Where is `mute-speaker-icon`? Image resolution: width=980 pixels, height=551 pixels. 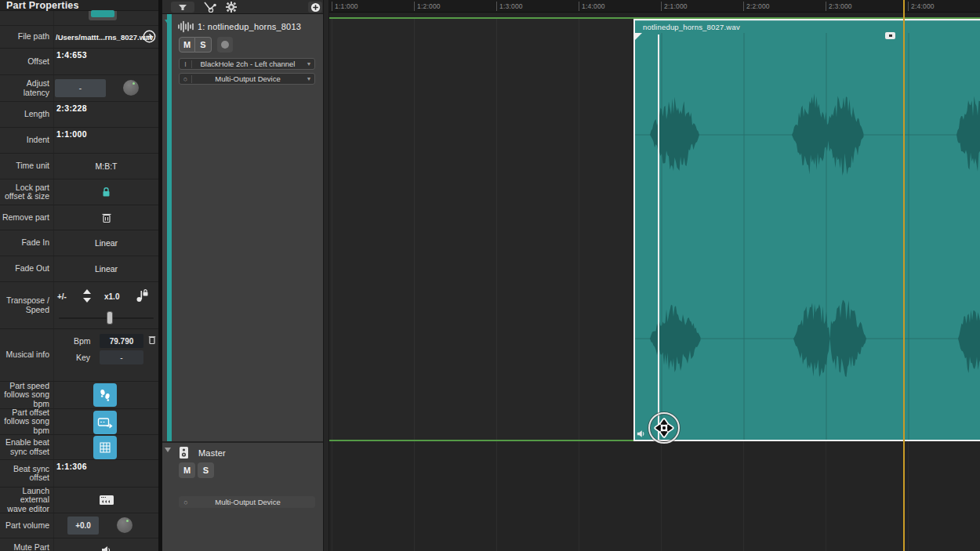 mute-speaker-icon is located at coordinates (107, 549).